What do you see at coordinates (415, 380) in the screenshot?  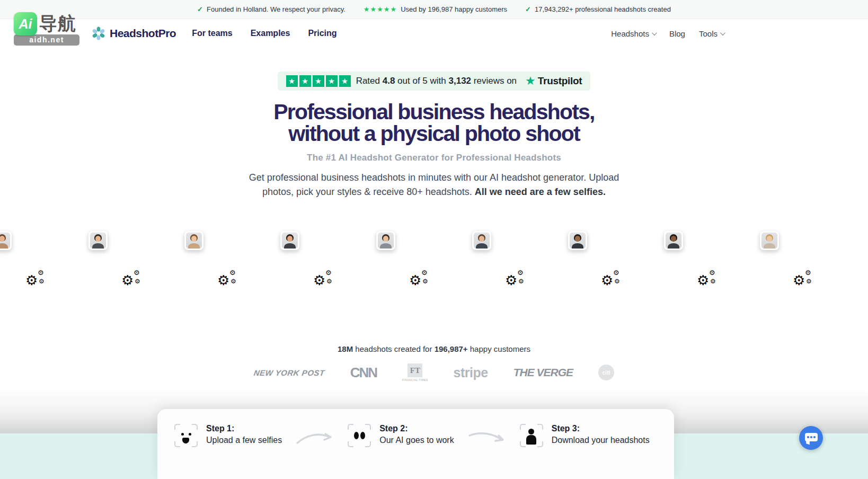 I see `ft-logo-caption: FINANCIAL TIMES` at bounding box center [415, 380].